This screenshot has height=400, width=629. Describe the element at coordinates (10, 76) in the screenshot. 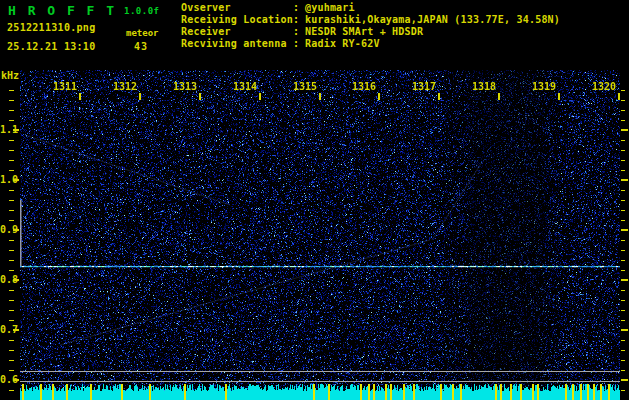

I see `frequency-axis-unit: kHz` at that location.